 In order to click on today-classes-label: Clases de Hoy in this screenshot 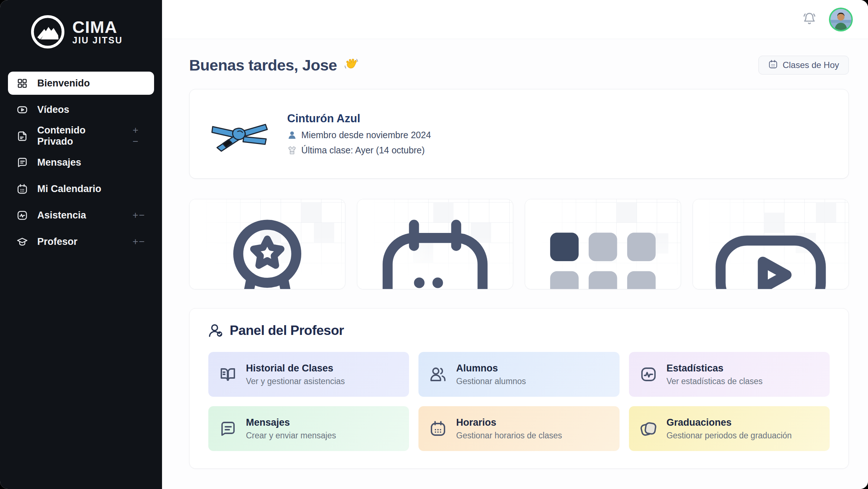, I will do `click(811, 65)`.